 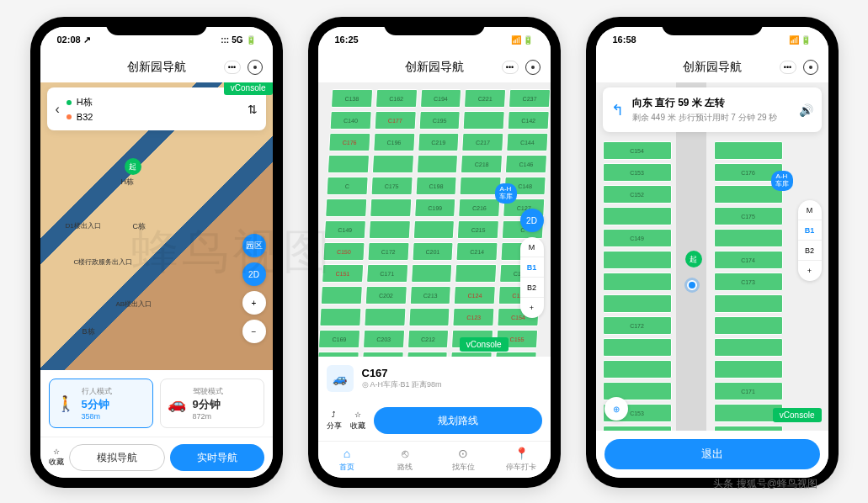 What do you see at coordinates (347, 186) in the screenshot?
I see `parking-cell: C` at bounding box center [347, 186].